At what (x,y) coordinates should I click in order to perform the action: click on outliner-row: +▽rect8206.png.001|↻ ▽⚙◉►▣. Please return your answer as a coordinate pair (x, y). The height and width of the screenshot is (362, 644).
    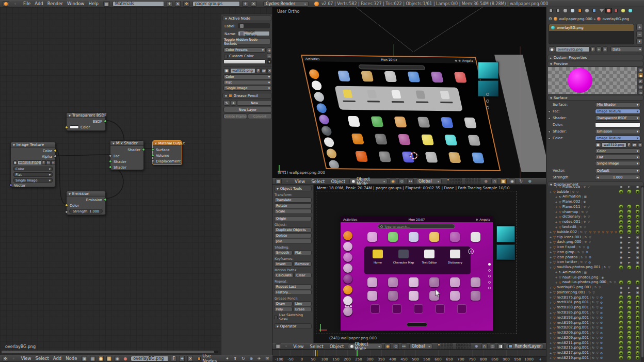
    Looking at the image, I should click on (595, 333).